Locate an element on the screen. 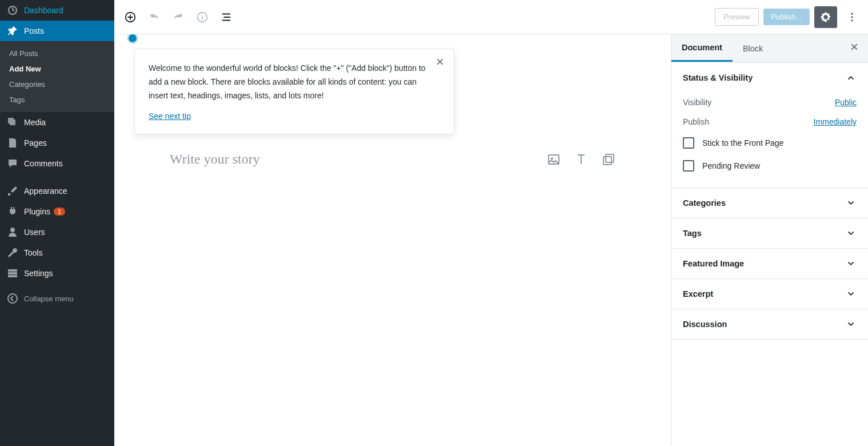 This screenshot has height=446, width=868. section-toggle-discussion: Discussion is located at coordinates (770, 324).